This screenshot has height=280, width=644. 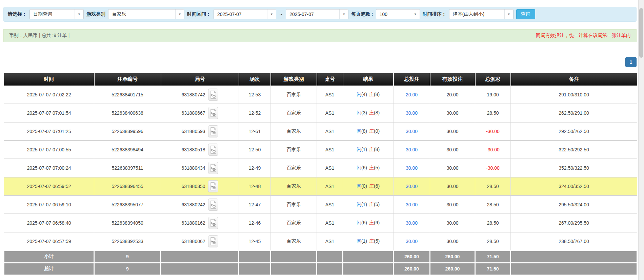 I want to click on col-result: 结果, so click(x=368, y=79).